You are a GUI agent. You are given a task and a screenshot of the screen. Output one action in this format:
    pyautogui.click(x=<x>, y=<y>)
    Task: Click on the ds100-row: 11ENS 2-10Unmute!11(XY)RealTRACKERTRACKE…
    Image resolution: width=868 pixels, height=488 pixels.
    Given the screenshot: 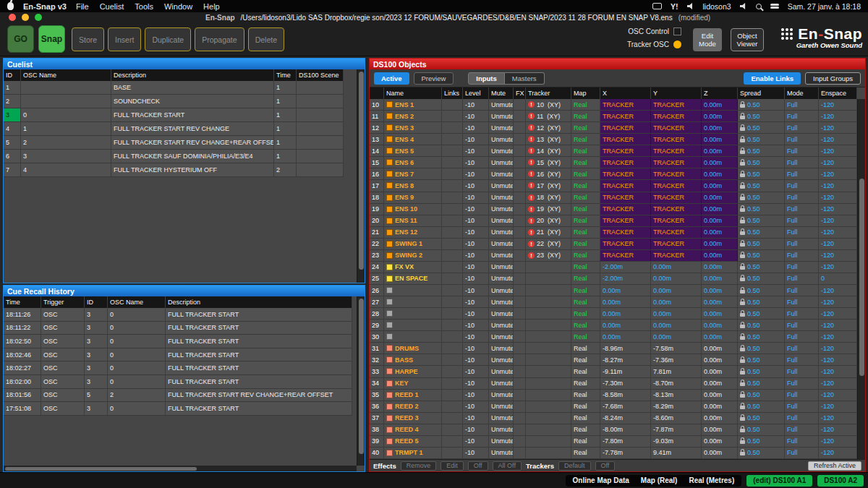 What is the action you would take?
    pyautogui.click(x=613, y=116)
    